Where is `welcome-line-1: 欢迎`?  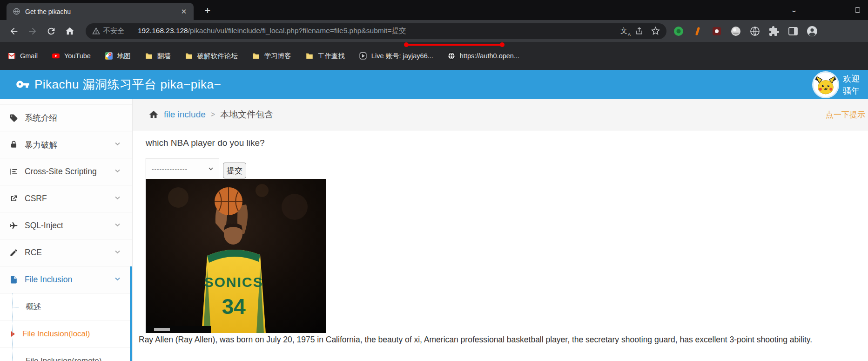 welcome-line-1: 欢迎 is located at coordinates (851, 79).